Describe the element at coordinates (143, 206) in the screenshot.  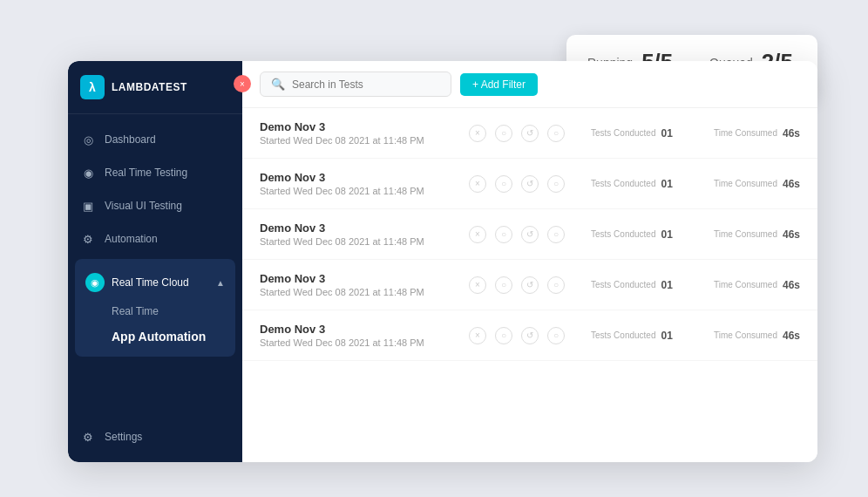
I see `visual-ui-testing-label: Visual UI Testing` at that location.